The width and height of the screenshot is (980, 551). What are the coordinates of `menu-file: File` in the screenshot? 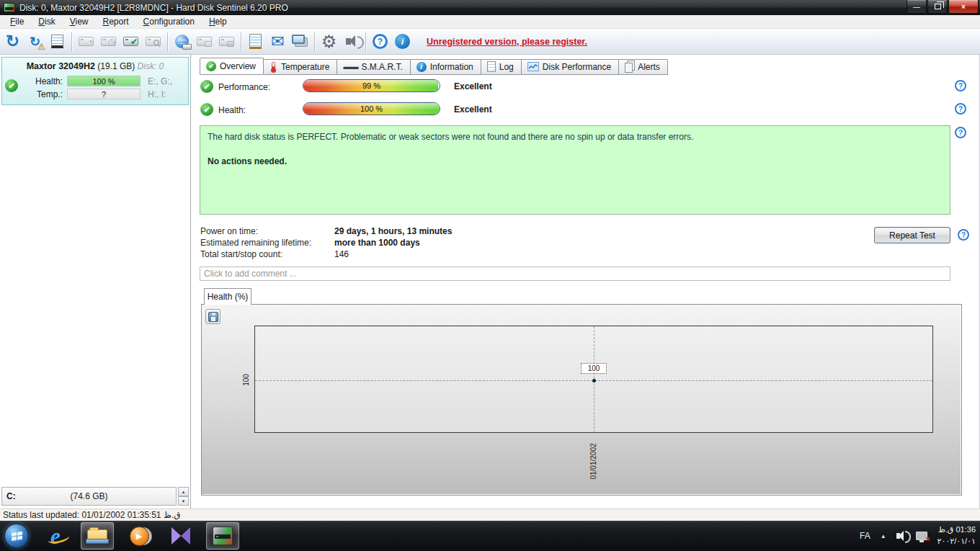 It's located at (17, 22).